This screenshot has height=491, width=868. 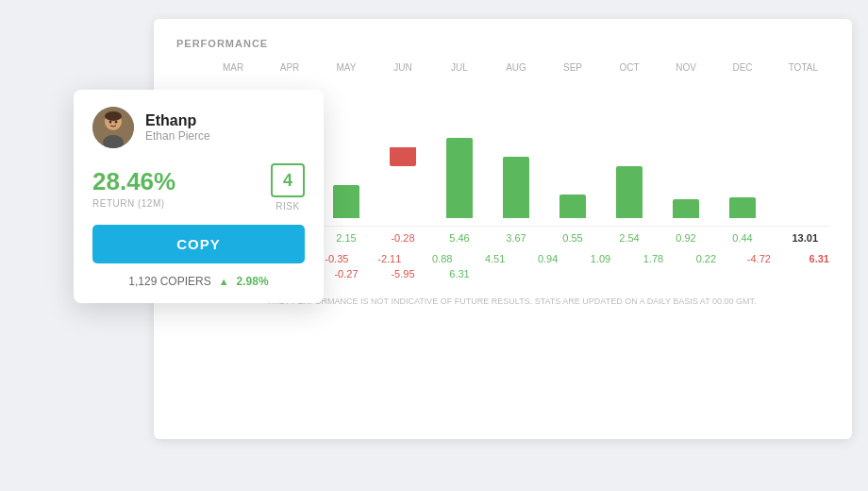 I want to click on total-2018: 13.01, so click(x=794, y=238).